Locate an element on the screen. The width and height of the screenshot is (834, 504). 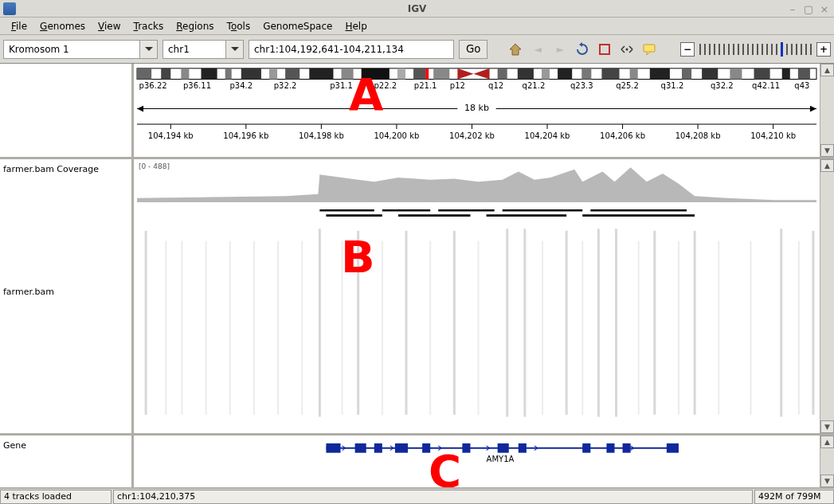
svg-text: 104,210 kb is located at coordinates (773, 135).